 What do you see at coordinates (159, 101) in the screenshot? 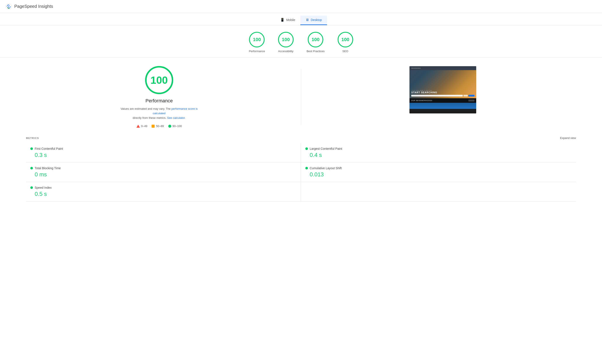
I see `big-score-title: Performance` at bounding box center [159, 101].